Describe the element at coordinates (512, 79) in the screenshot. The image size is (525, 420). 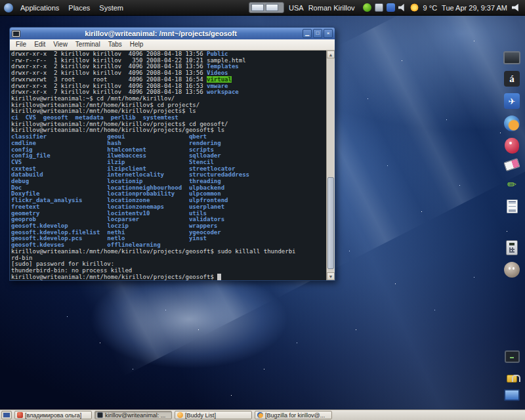
I see `character-a-icon: á` at that location.